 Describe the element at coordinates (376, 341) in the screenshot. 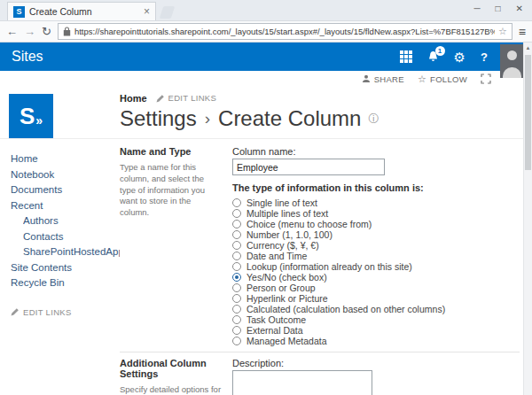

I see `type-option-row: Managed Metadata` at that location.